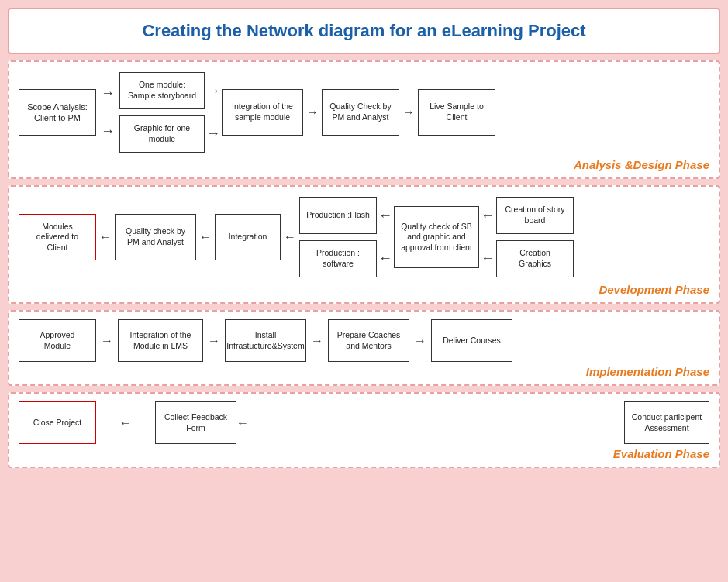  Describe the element at coordinates (364, 341) in the screenshot. I see `phase3-flow: Approved Module Integration of the Modul…` at that location.